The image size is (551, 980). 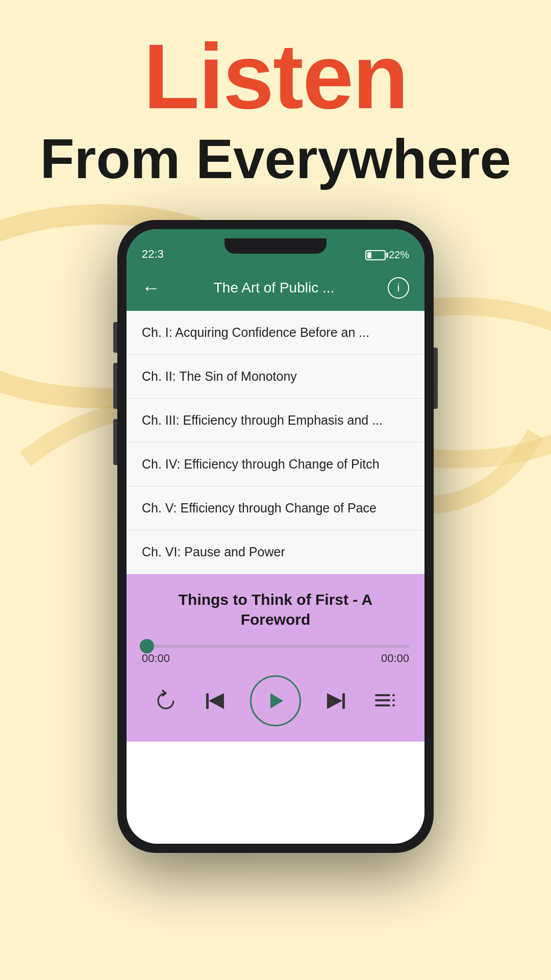 What do you see at coordinates (276, 655) in the screenshot?
I see `progress-container: 00:00 00:00` at bounding box center [276, 655].